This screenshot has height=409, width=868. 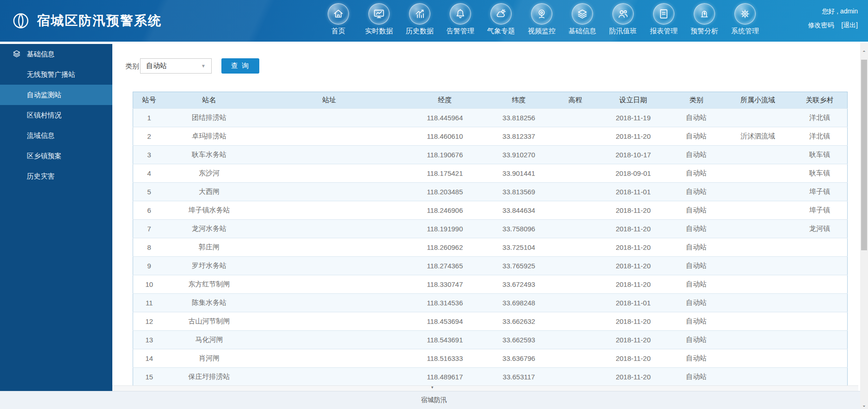 What do you see at coordinates (490, 303) in the screenshot?
I see `table-row: 11 陈集水务站 118.314536 33.698248 2018-11-01…` at bounding box center [490, 303].